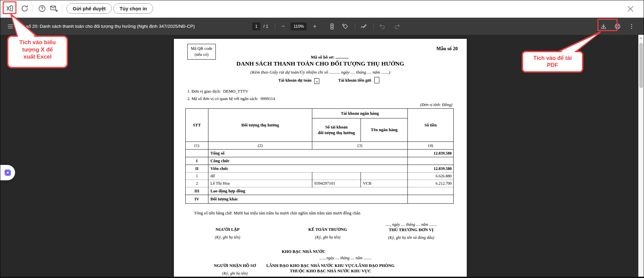 The width and height of the screenshot is (644, 278). Describe the element at coordinates (42, 9) in the screenshot. I see `help-icon` at that location.